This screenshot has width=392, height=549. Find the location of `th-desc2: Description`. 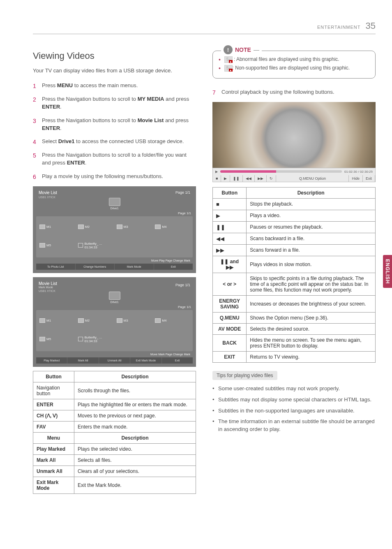

th-desc2: Description is located at coordinates (135, 438).